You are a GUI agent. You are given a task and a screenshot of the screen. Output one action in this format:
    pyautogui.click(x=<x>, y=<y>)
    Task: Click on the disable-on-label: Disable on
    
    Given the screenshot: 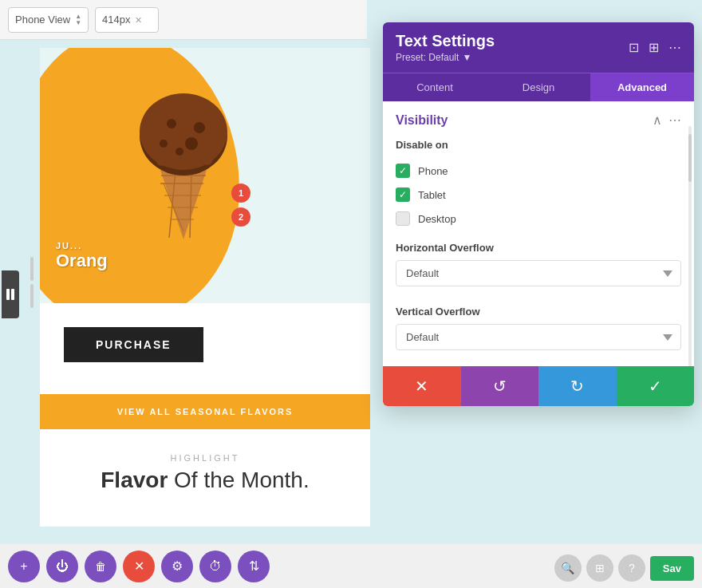 What is the action you would take?
    pyautogui.click(x=538, y=147)
    